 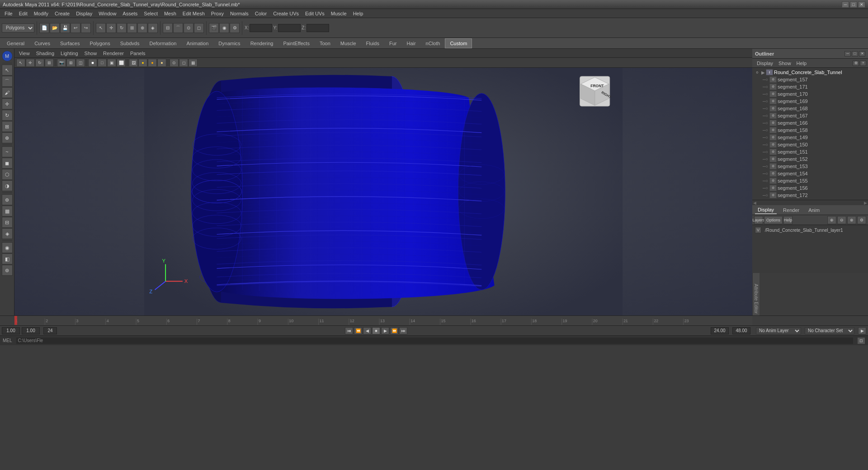 What do you see at coordinates (113, 53) in the screenshot?
I see `vp-renderer-menu: Renderer` at bounding box center [113, 53].